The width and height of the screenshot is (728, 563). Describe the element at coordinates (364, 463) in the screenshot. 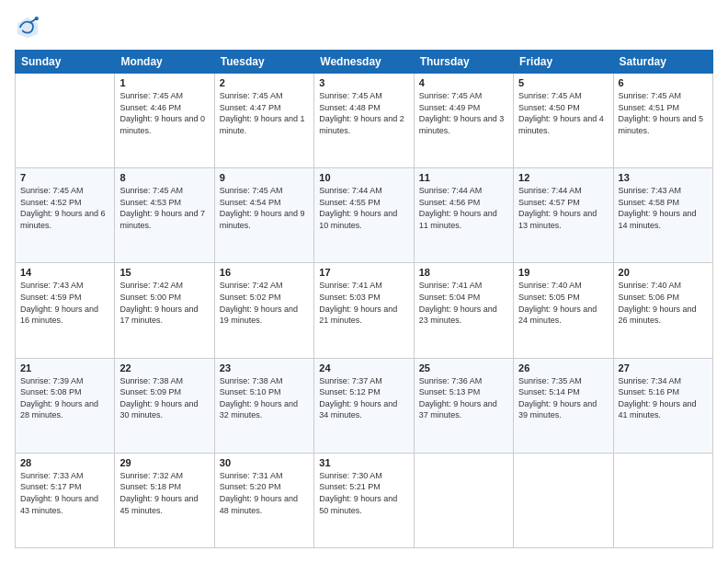

I see `day-number: 31` at that location.